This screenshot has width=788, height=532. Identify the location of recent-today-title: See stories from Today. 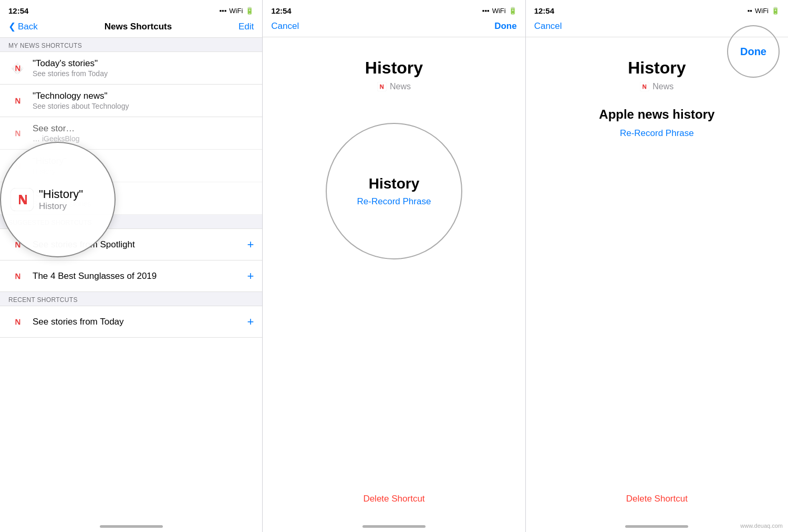
(140, 322).